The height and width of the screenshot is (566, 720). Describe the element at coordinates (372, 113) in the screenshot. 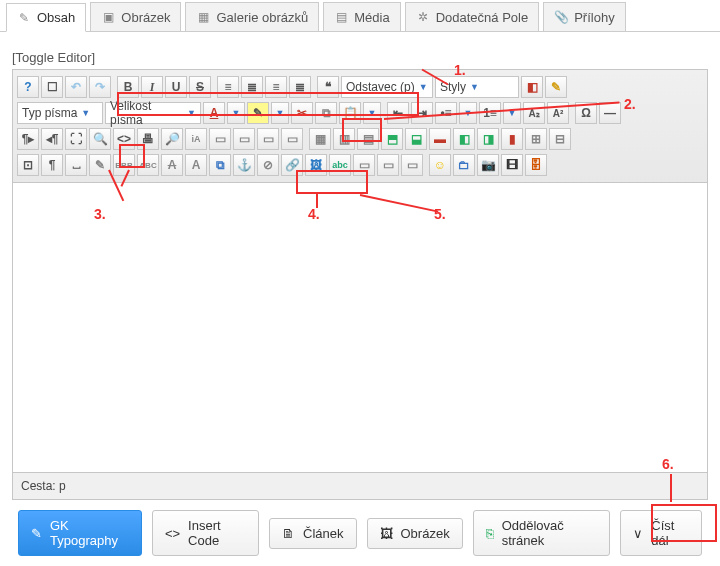

I see `paste-more-icon: ▼` at that location.